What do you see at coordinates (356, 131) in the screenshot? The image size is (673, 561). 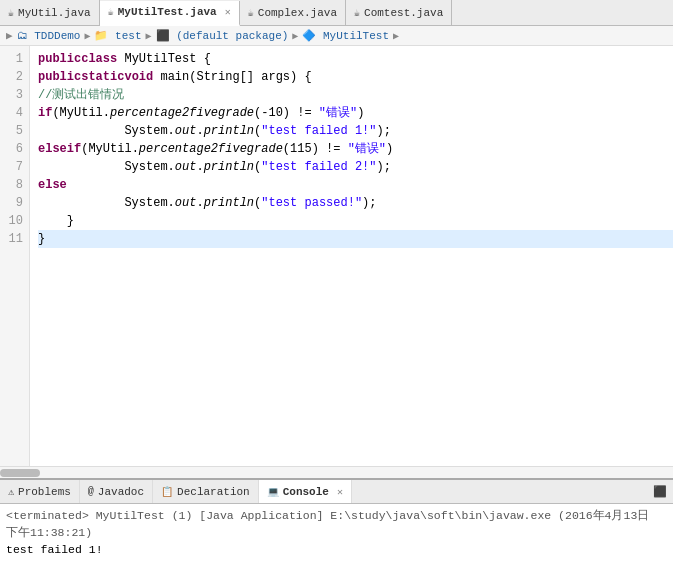 I see `code-line-5: System.out.println("test failed 1!");` at bounding box center [356, 131].